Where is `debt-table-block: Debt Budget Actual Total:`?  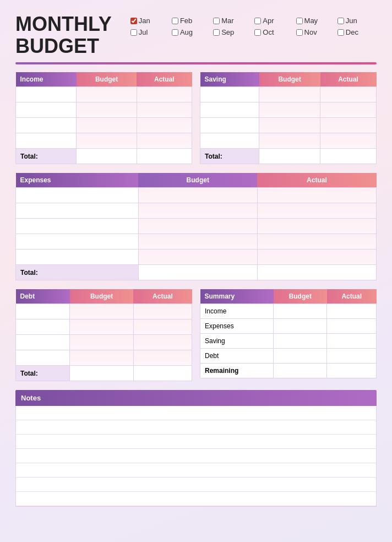
debt-table-block: Debt Budget Actual Total: is located at coordinates (104, 335).